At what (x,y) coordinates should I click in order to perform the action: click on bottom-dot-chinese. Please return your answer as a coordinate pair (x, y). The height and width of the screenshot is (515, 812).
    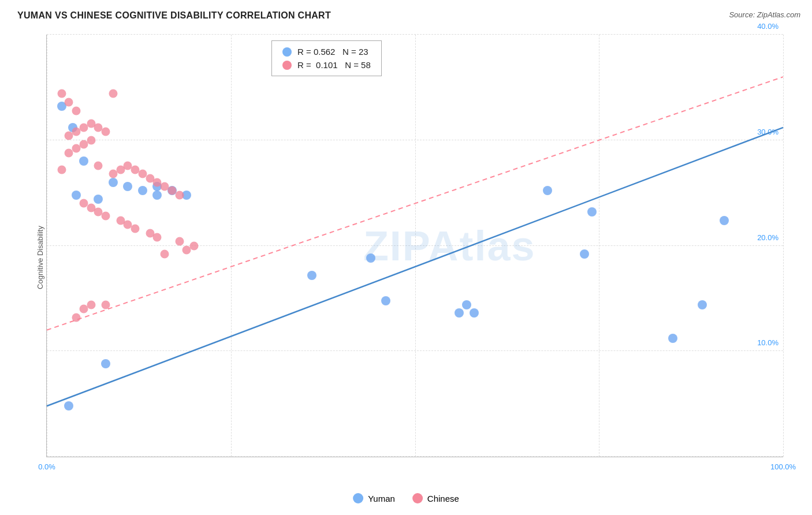
    Looking at the image, I should click on (418, 498).